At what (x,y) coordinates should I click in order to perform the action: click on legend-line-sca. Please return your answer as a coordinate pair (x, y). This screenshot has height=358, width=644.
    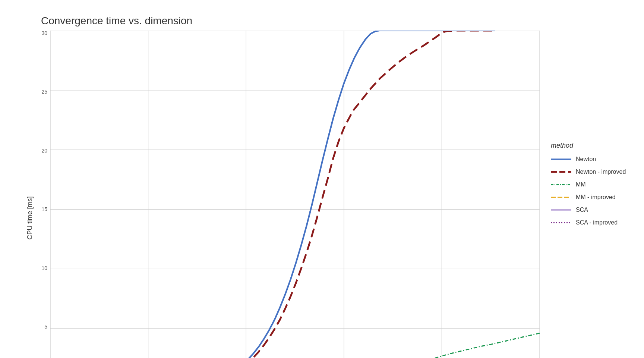
    Looking at the image, I should click on (561, 210).